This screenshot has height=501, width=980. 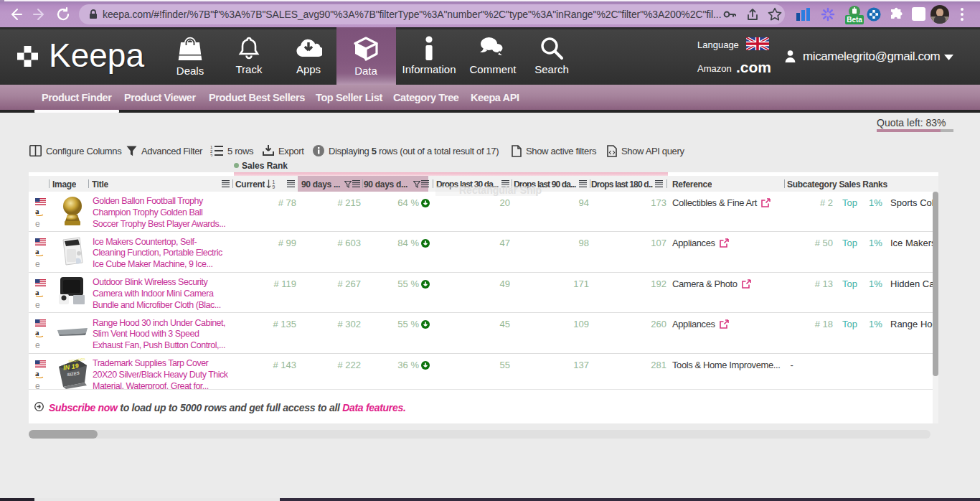 I want to click on svg-text: 9, so click(x=274, y=187).